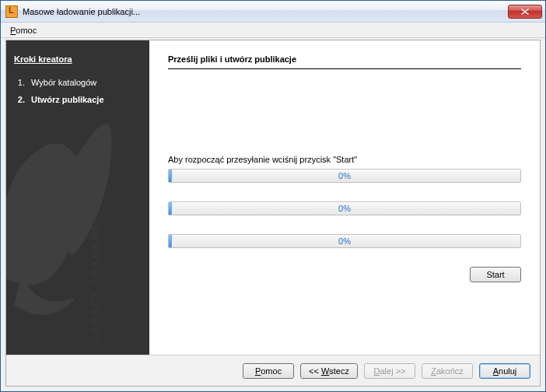 The width and height of the screenshot is (546, 392). Describe the element at coordinates (23, 30) in the screenshot. I see `menu-help: Pomoc` at that location.